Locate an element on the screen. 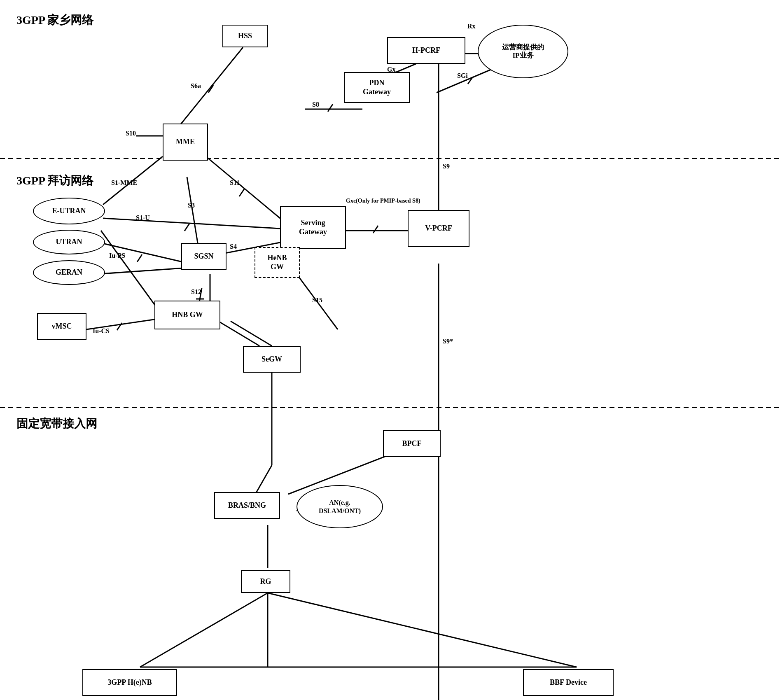 The height and width of the screenshot is (700, 780). s9star-label: S9* is located at coordinates (448, 341).